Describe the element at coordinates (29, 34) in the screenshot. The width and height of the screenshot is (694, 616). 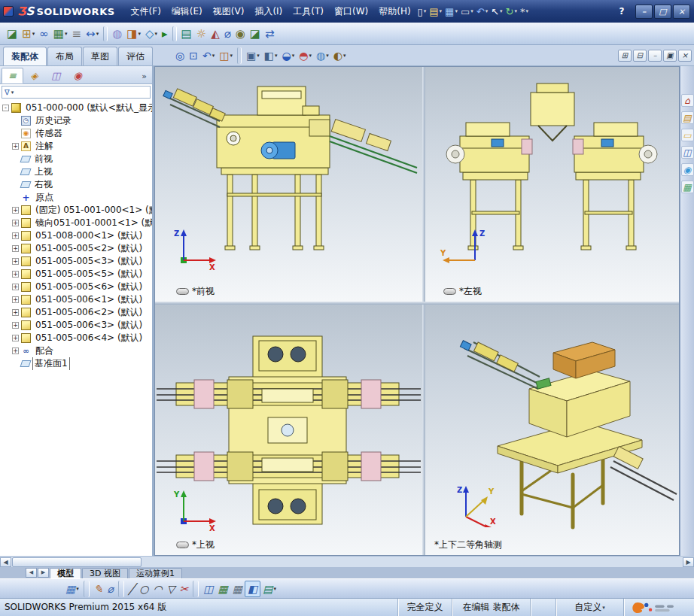
I see `insert-components-icon: ⊞` at that location.